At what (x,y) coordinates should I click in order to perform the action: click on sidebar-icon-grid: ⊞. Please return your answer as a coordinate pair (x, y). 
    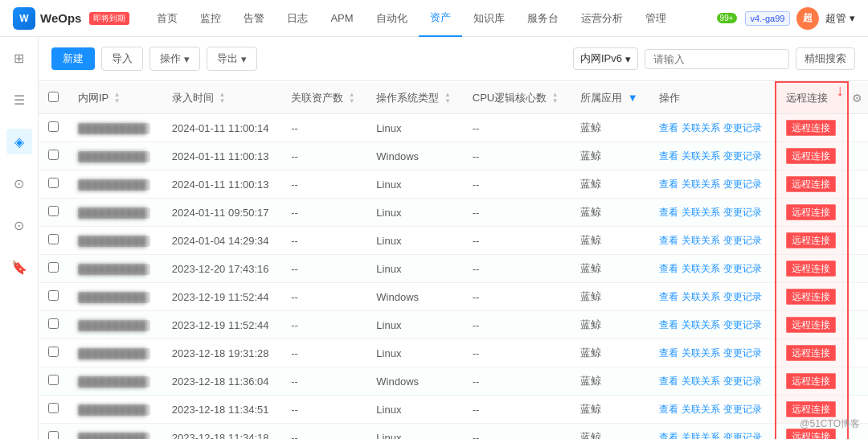
    Looking at the image, I should click on (19, 58).